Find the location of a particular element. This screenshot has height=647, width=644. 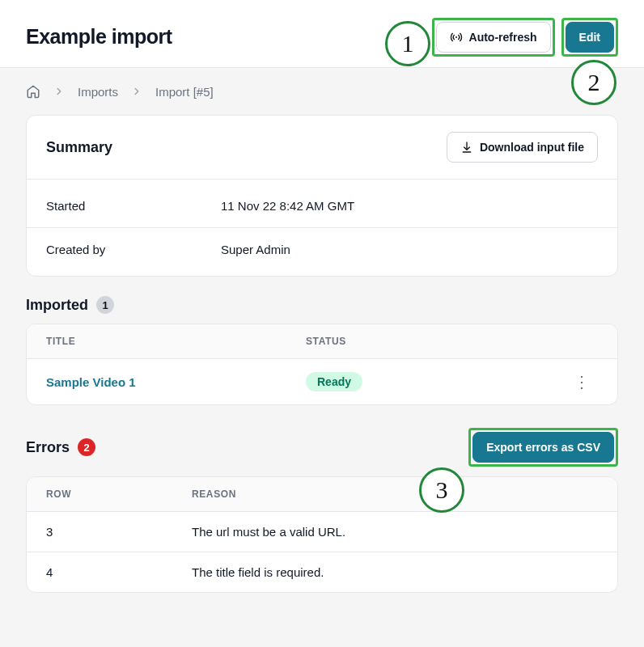

imported-title: Imported is located at coordinates (57, 306).